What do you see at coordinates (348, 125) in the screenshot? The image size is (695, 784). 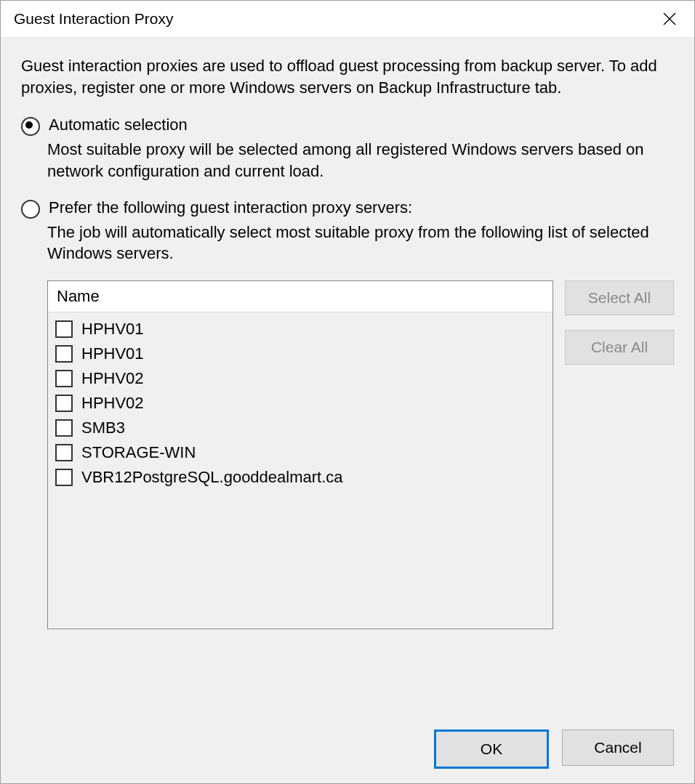 I see `radio-automatic-selection: Automatic selection` at bounding box center [348, 125].